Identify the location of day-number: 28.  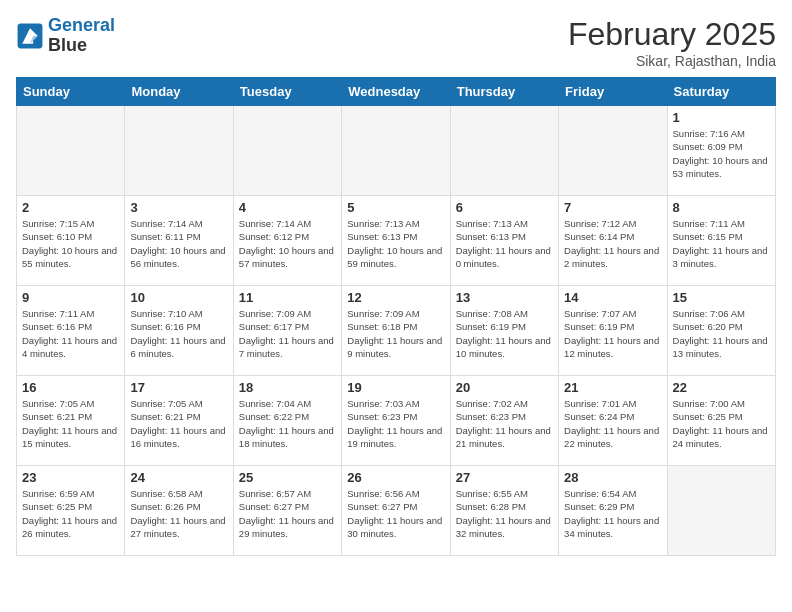
(612, 478).